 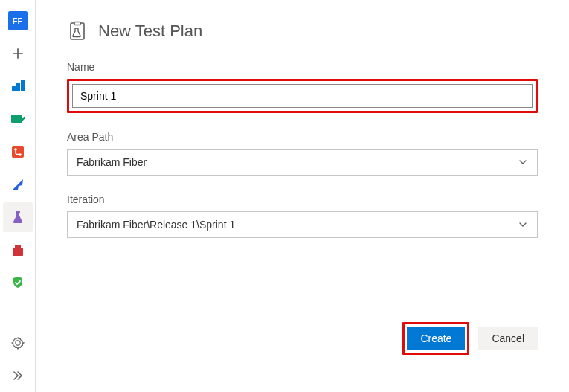 I want to click on iteration-label: Iteration, so click(x=302, y=199).